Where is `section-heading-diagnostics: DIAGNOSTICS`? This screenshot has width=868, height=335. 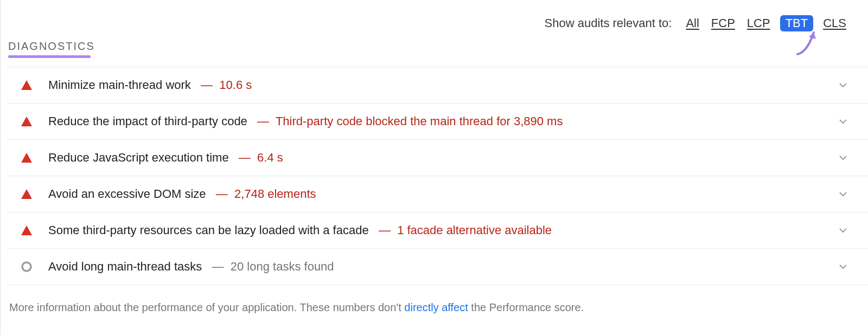
section-heading-diagnostics: DIAGNOSTICS is located at coordinates (52, 48).